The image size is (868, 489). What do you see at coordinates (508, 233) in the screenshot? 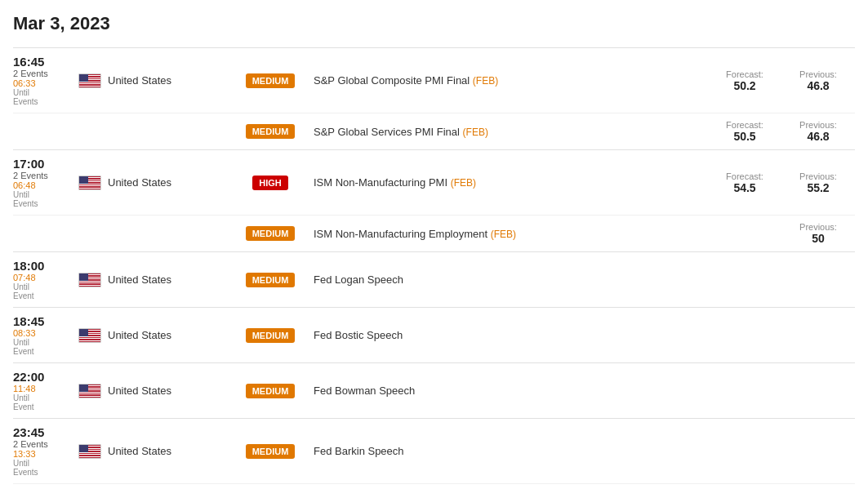
I see `event-name-col: ISM Non-Manufacturing Employment (FEB)` at bounding box center [508, 233].